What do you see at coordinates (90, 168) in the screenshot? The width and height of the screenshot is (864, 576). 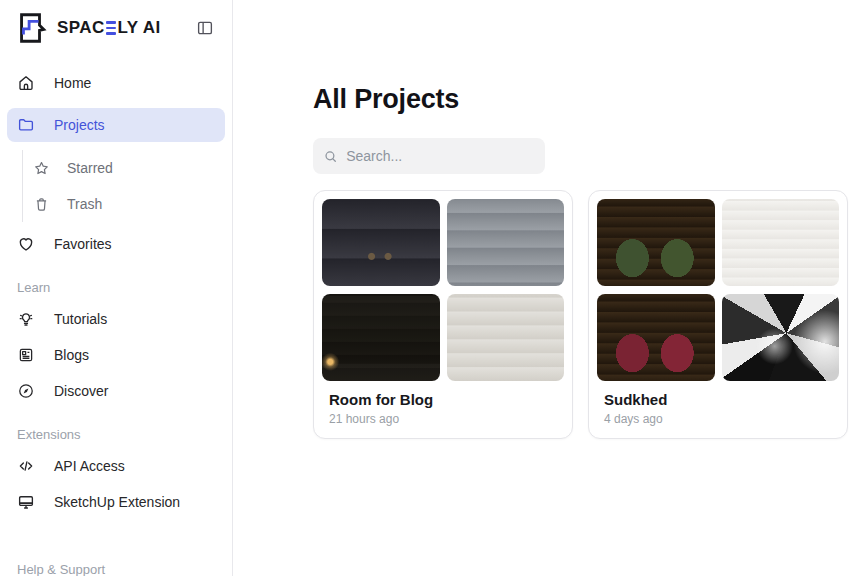 I see `sidebar-item-label: Starred` at bounding box center [90, 168].